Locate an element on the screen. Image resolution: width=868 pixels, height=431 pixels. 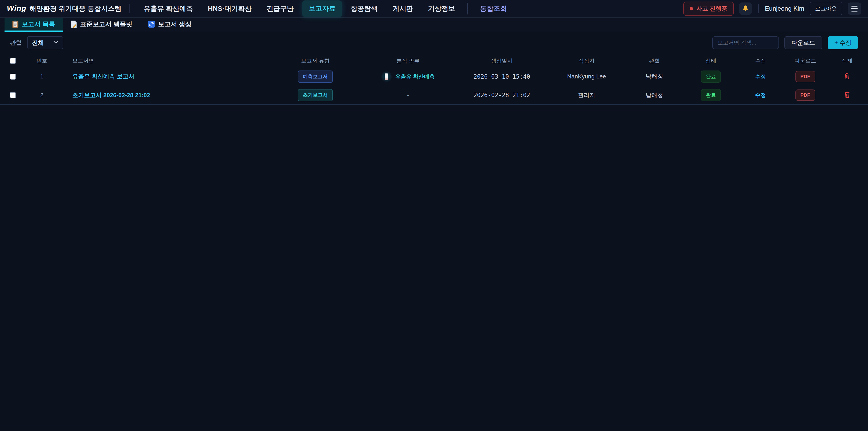
memo-icon is located at coordinates (73, 24).